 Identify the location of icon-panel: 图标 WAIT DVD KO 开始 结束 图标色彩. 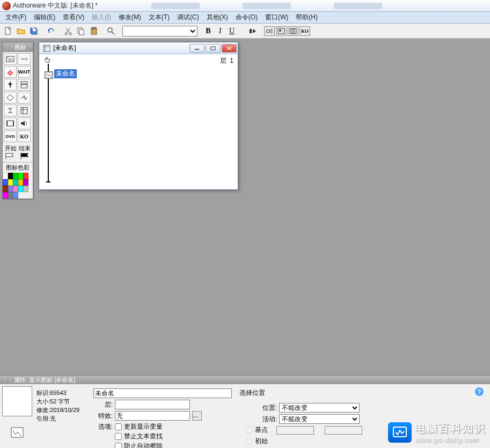
(18, 120).